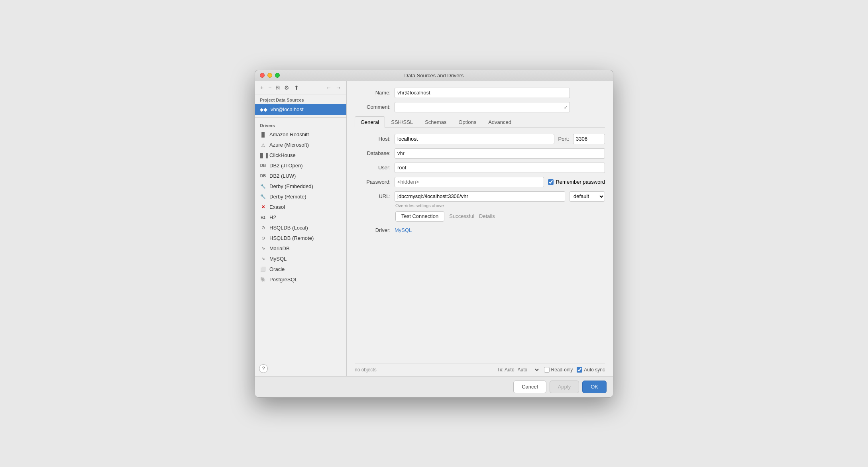 This screenshot has width=868, height=467. Describe the element at coordinates (300, 228) in the screenshot. I see `driver-item: ⊙ HSQLDB (Local)` at that location.